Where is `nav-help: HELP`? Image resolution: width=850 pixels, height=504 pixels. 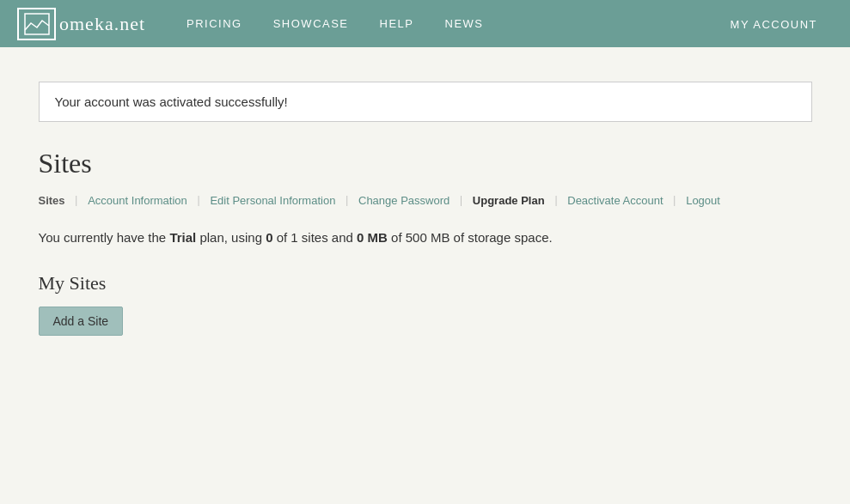
nav-help: HELP is located at coordinates (397, 24).